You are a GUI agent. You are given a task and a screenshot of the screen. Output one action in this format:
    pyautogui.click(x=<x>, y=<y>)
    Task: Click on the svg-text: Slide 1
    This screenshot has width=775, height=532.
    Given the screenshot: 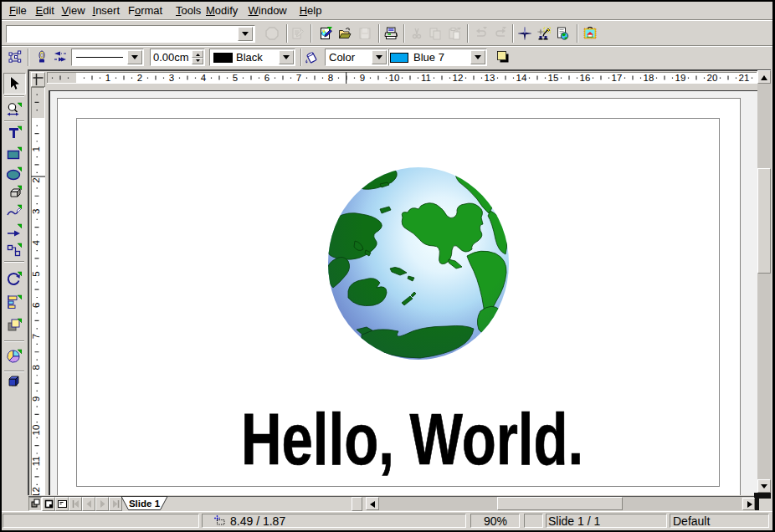 What is the action you would take?
    pyautogui.click(x=145, y=504)
    